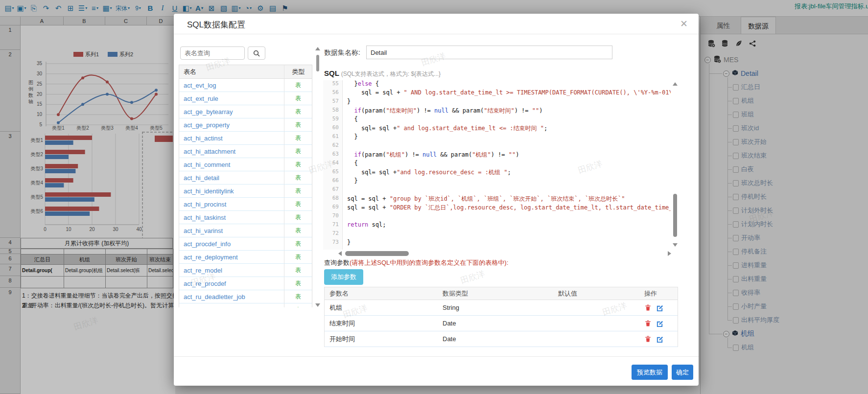  What do you see at coordinates (670, 254) in the screenshot?
I see `editor-scroll-right` at bounding box center [670, 254].